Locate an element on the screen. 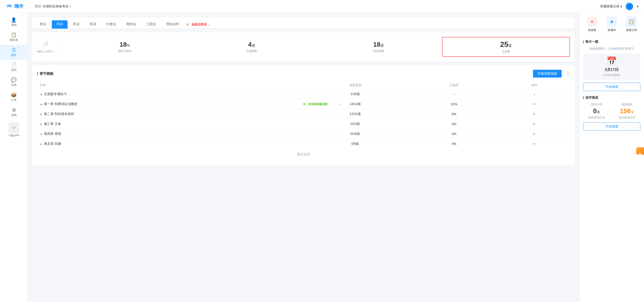 The image size is (644, 302). challenge-limit: 挑战极限 156道 全站最高纪录 is located at coordinates (627, 111).